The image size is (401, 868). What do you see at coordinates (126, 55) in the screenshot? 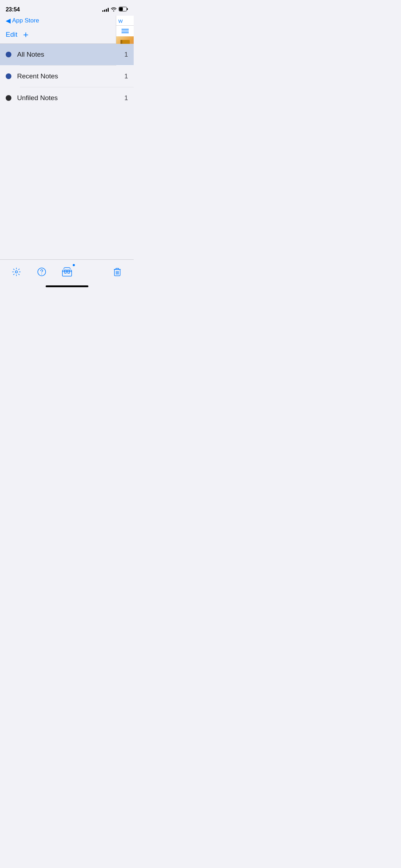
I see `all-notes-count: 1` at bounding box center [126, 55].